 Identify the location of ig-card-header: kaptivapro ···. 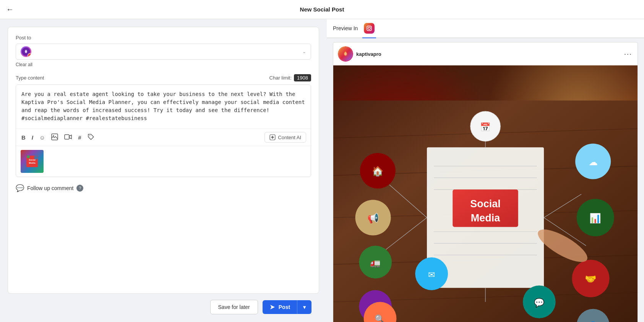
(485, 54).